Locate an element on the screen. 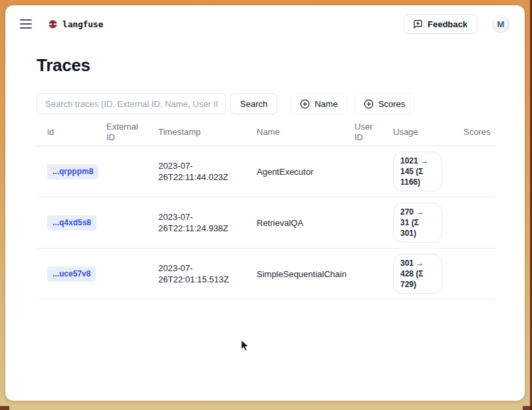 This screenshot has width=532, height=410. column-header-scores: Scores is located at coordinates (474, 133).